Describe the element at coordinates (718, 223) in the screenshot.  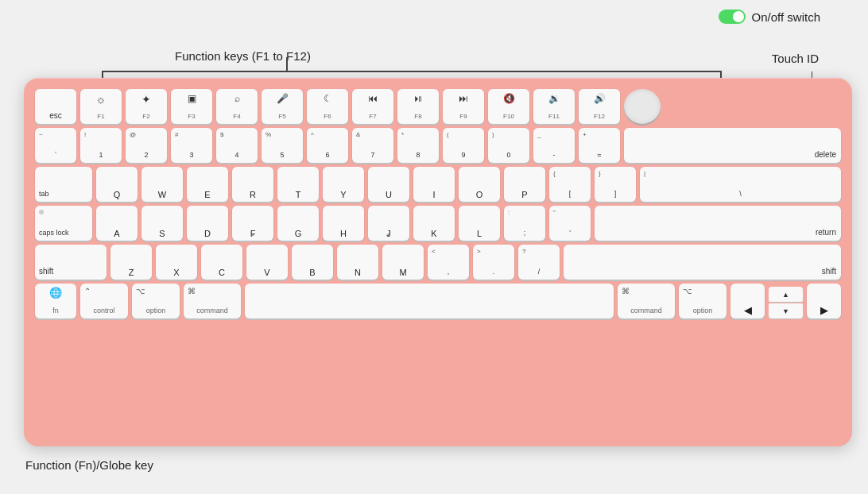
I see `key-return: return` at that location.